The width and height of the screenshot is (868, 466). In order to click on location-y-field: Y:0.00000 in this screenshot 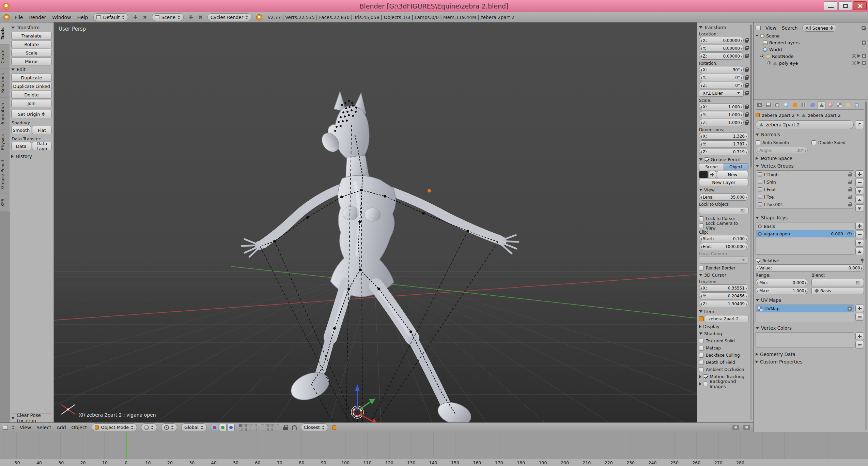, I will do `click(722, 48)`.